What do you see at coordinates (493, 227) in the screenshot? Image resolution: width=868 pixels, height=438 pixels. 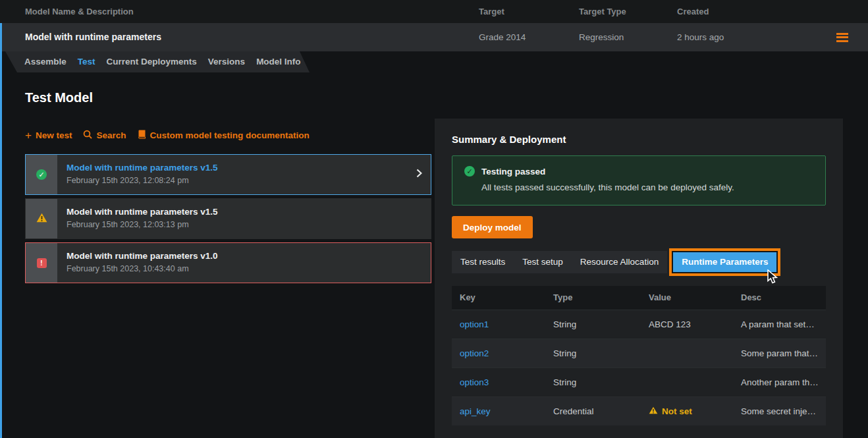 I see `deploy-model-button: Deploy model` at bounding box center [493, 227].